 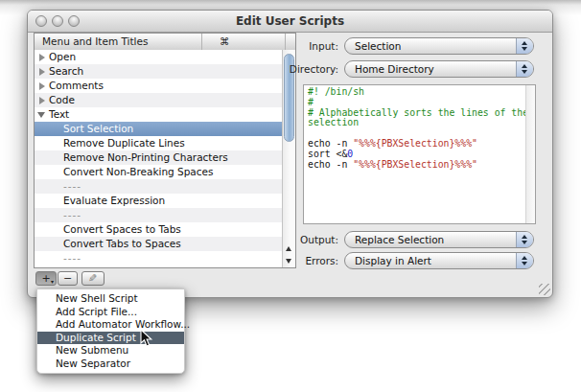 I want to click on list-row-label: Remove Non-Printing Characters, so click(x=146, y=157).